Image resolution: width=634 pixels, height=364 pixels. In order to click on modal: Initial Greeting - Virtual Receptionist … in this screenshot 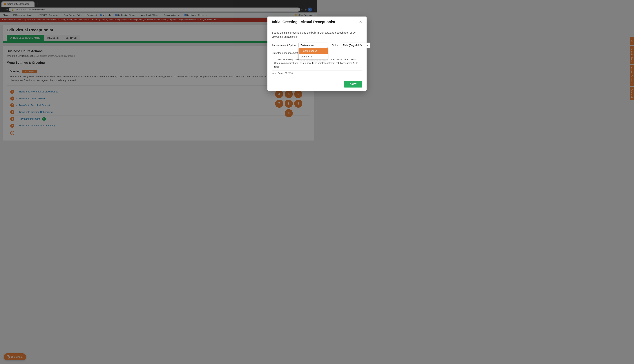, I will do `click(292, 54)`.